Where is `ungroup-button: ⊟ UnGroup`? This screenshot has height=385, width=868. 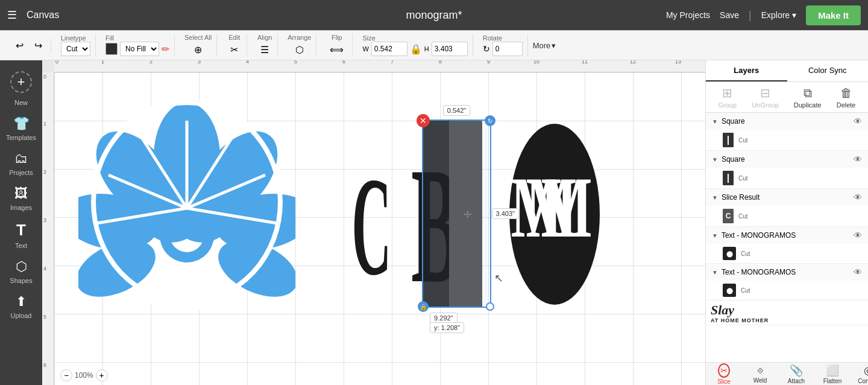 ungroup-button: ⊟ UnGroup is located at coordinates (766, 97).